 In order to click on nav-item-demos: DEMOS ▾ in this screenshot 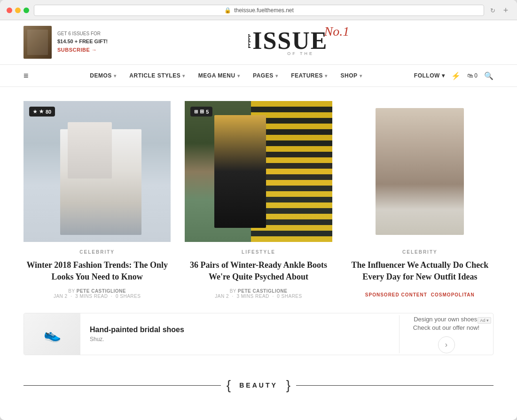, I will do `click(103, 76)`.